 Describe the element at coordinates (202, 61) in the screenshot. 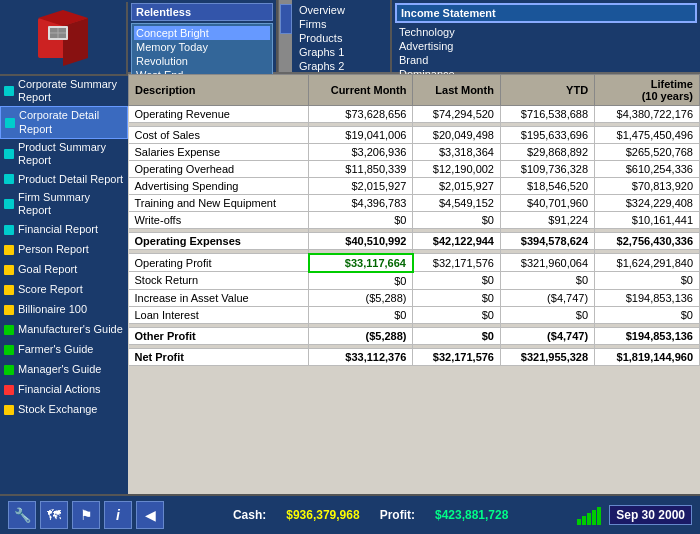

I see `brand-item-revolution: Revolution` at that location.